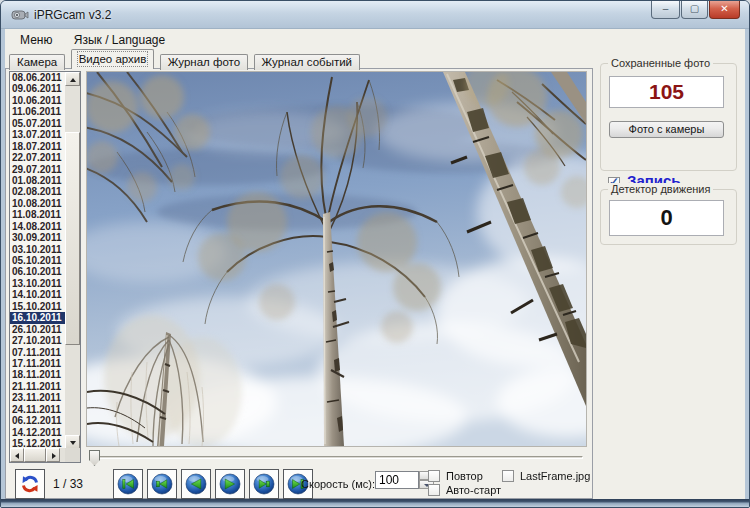 This screenshot has height=508, width=750. What do you see at coordinates (375, 40) in the screenshot?
I see `menubar: Меню Язык / Language` at bounding box center [375, 40].